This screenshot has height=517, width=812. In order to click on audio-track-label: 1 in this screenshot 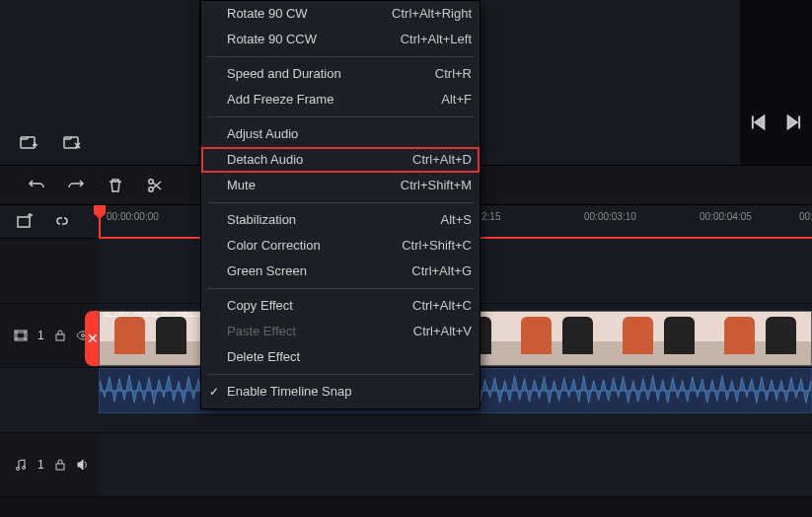, I will do `click(49, 466)`.